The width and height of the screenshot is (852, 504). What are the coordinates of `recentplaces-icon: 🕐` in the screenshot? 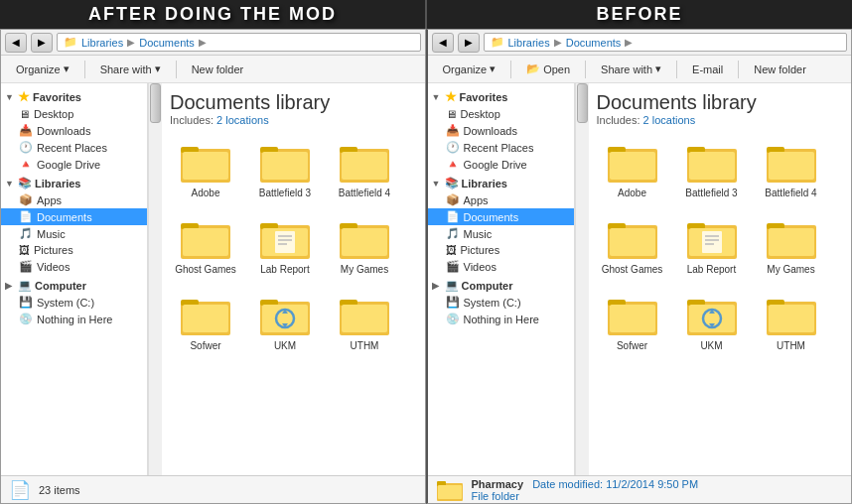 It's located at (26, 147).